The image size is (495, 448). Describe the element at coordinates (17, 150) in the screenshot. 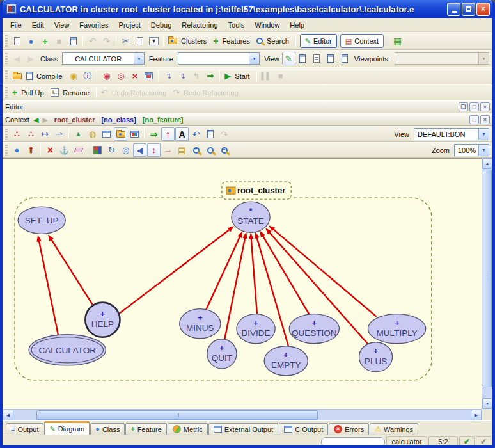

I see `crop-diagram-icon: ●` at that location.